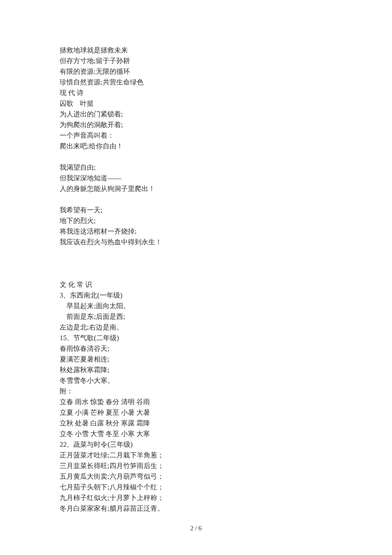 Image resolution: width=392 pixels, height=555 pixels. Describe the element at coordinates (196, 93) in the screenshot. I see `section-heading: 现 代 诗` at that location.